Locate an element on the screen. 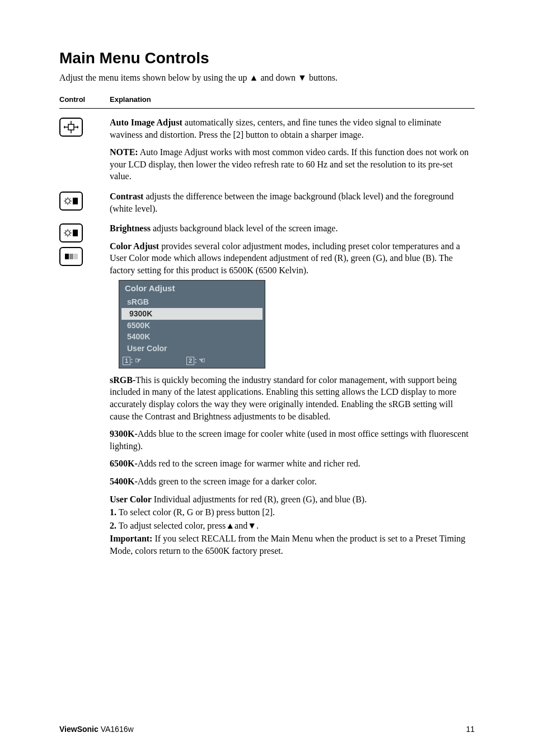 Image resolution: width=534 pixels, height=756 pixels. osd-exit-icon: : ☞ is located at coordinates (136, 361).